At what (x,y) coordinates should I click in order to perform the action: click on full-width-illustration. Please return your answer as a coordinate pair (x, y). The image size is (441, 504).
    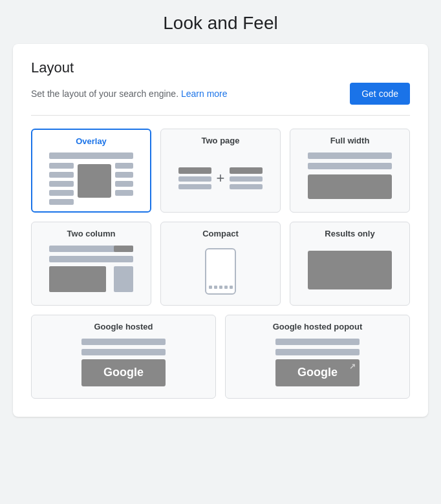
    Looking at the image, I should click on (350, 178).